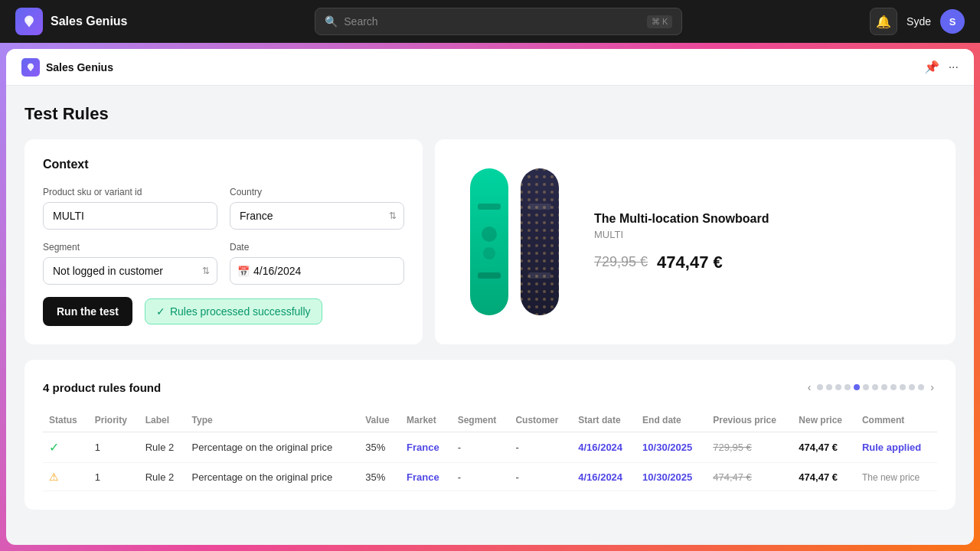 The height and width of the screenshot is (551, 980). What do you see at coordinates (130, 263) in the screenshot?
I see `segment-field-group: Segment Not logged in customer` at bounding box center [130, 263].